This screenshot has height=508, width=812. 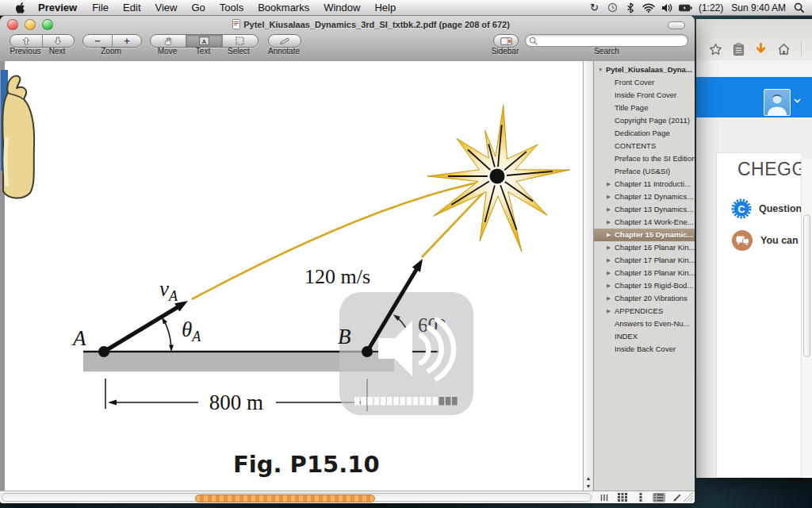 What do you see at coordinates (342, 8) in the screenshot?
I see `menu-item: Window` at bounding box center [342, 8].